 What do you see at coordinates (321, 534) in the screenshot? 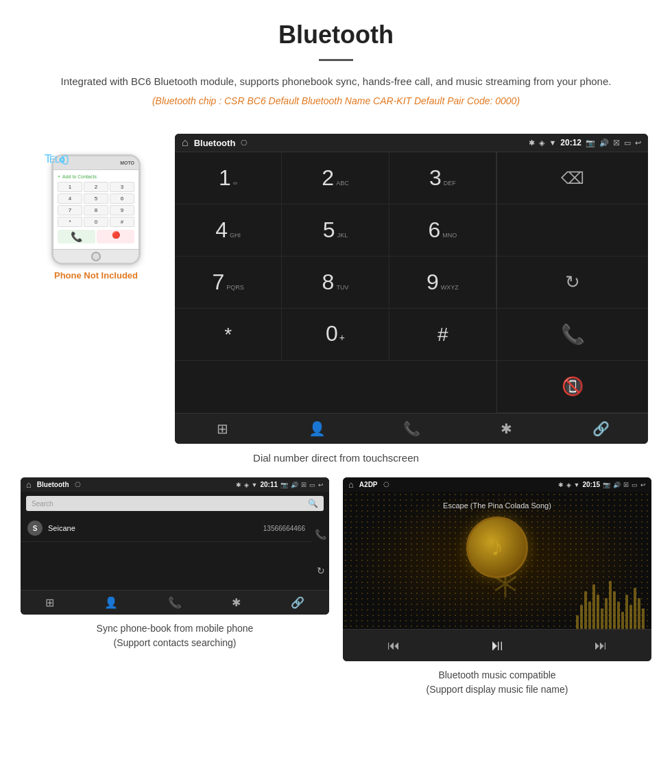
I see `pb-phone-icon: 📞` at bounding box center [321, 534].